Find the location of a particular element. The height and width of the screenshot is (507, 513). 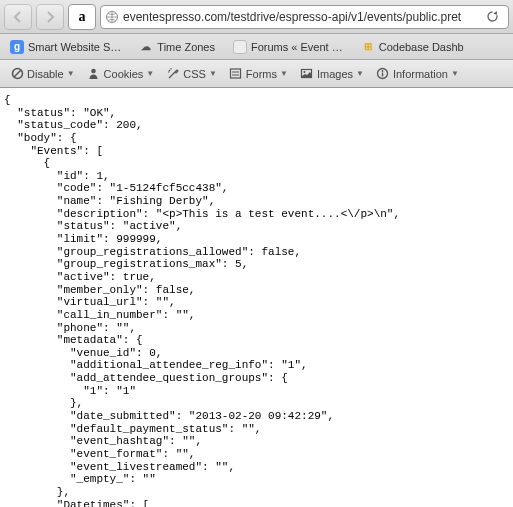

bookmarks-bar: g Smart Website S… ☁ Time Zones Forums «… is located at coordinates (256, 47).